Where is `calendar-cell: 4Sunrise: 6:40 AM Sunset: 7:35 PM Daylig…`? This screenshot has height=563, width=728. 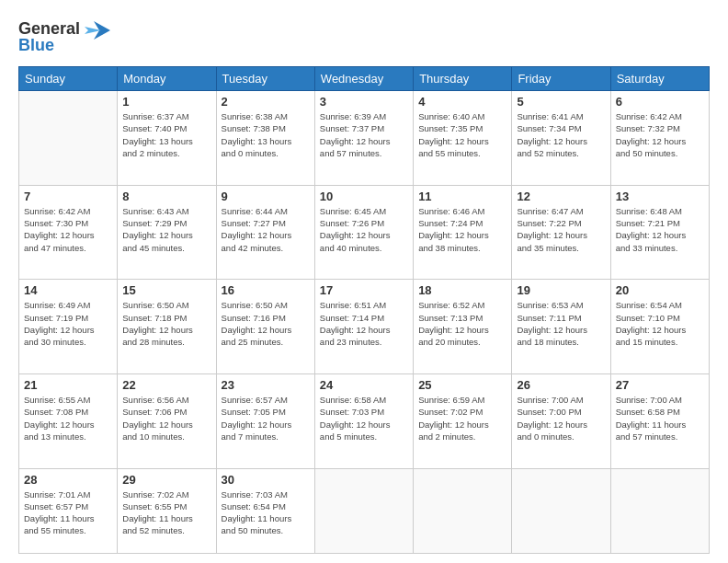 calendar-cell: 4Sunrise: 6:40 AM Sunset: 7:35 PM Daylig… is located at coordinates (463, 138).